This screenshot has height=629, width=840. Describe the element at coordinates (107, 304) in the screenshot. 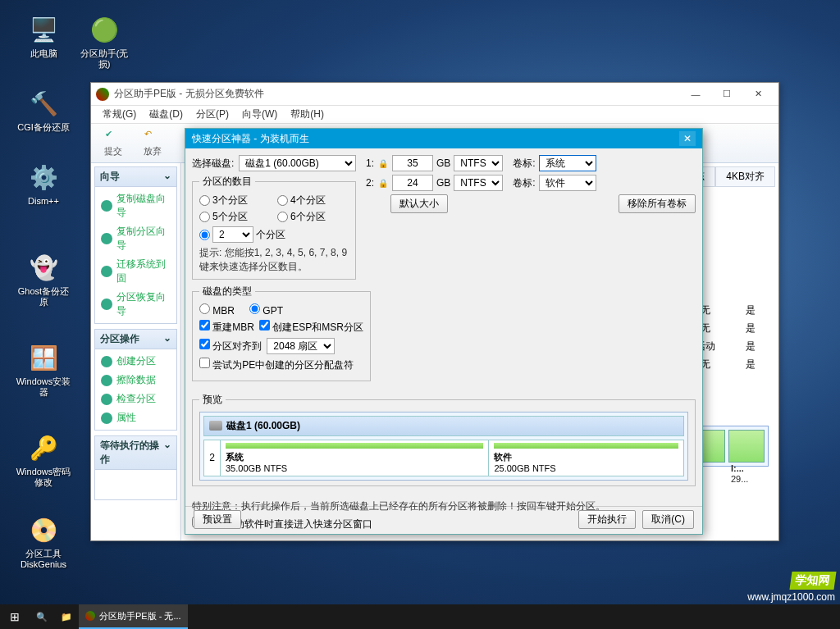

I see `recover-icon` at that location.